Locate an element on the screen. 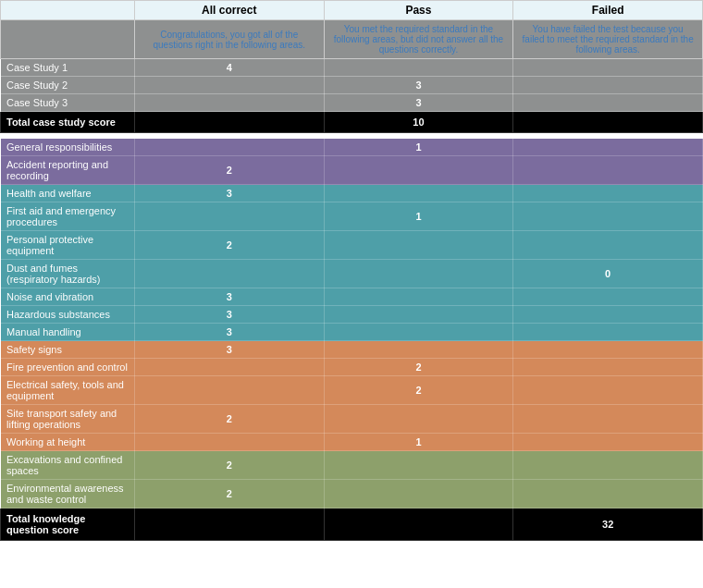 Image resolution: width=703 pixels, height=588 pixels. total-knowledge-fail: 32 is located at coordinates (609, 525).